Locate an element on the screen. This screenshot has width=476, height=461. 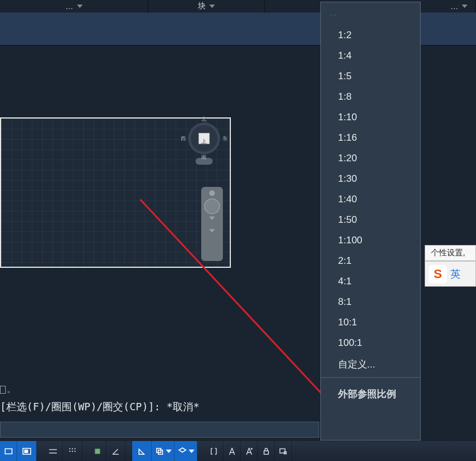
layout-tab-button is located at coordinates (27, 451).